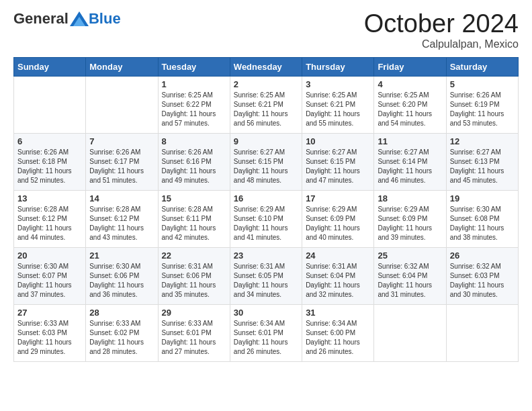 The height and width of the screenshot is (411, 532). I want to click on calendar-cell: 20Sunrise: 6:30 AM Sunset: 6:07 PM Dayli…, so click(50, 275).